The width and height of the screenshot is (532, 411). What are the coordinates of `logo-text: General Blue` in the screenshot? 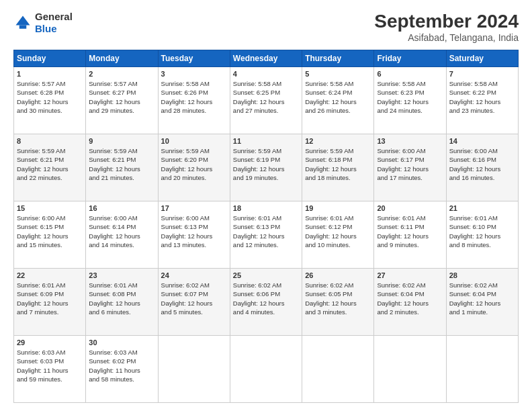 It's located at (54, 23).